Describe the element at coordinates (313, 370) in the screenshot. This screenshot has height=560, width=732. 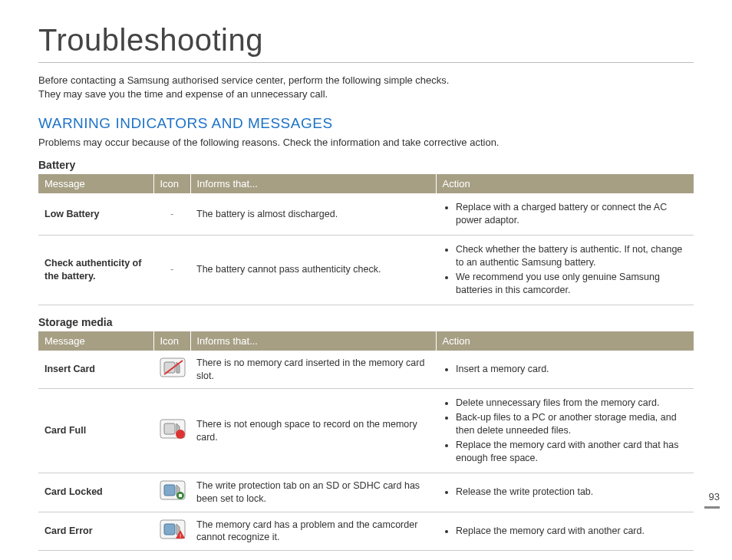
I see `cell-informs: There is no memory card inserted in the …` at that location.